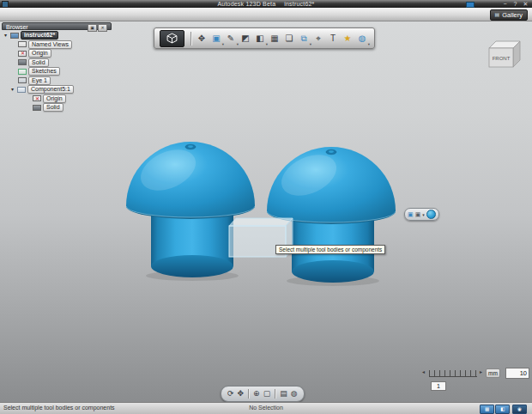 This screenshot has width=532, height=414. What do you see at coordinates (266, 408) in the screenshot?
I see `status-bar: Select multiple tool bodies or component…` at bounding box center [266, 408].